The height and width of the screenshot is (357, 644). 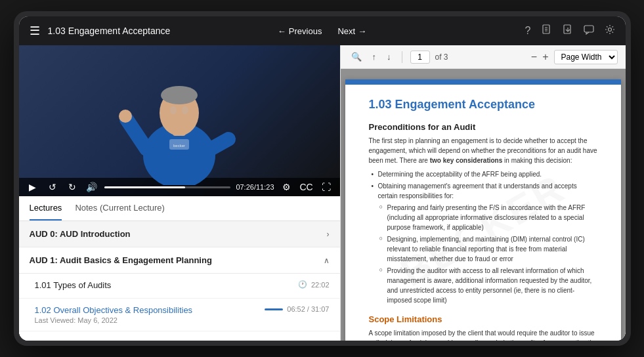 I want to click on volume-button: 🔊, so click(x=92, y=187).